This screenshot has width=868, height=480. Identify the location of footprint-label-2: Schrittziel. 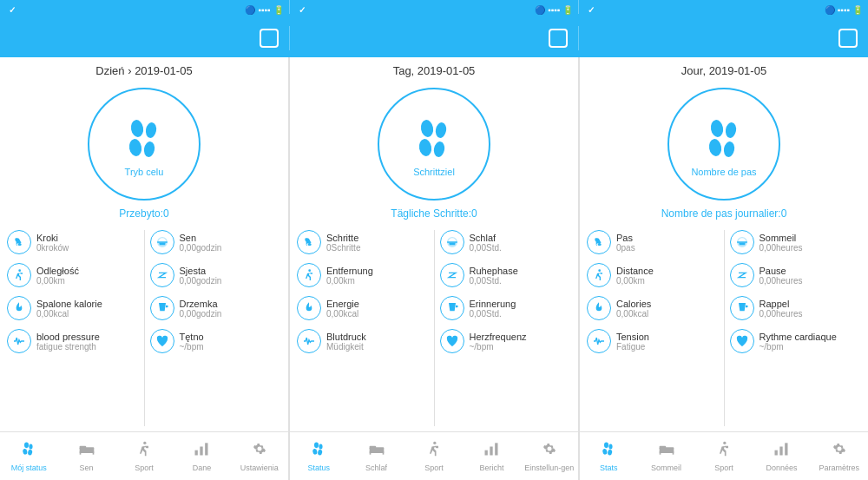
(434, 172).